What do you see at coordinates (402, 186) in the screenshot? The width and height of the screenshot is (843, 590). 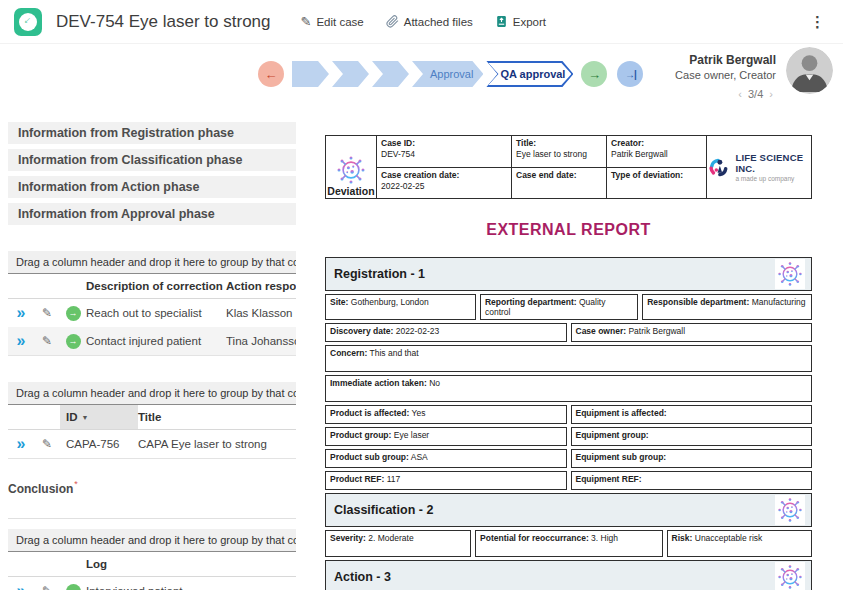 I see `field-value: 2022-02-25` at bounding box center [402, 186].